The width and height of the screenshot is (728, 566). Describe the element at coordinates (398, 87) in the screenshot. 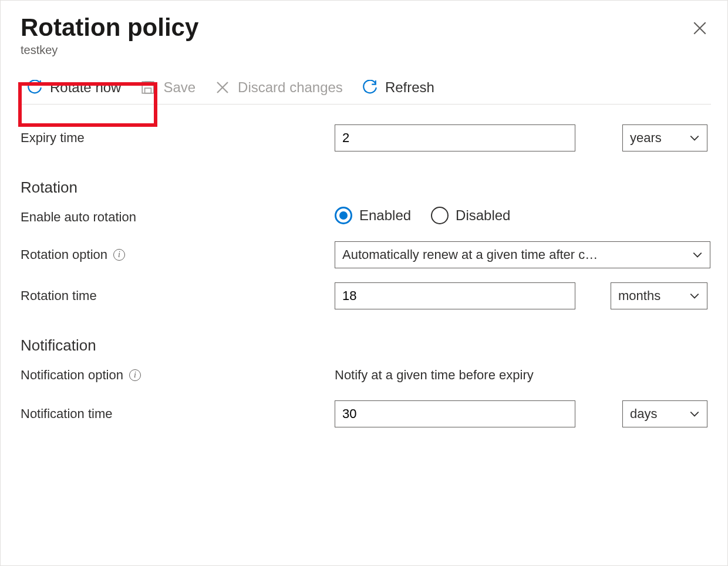

I see `refresh-button: Refresh` at that location.